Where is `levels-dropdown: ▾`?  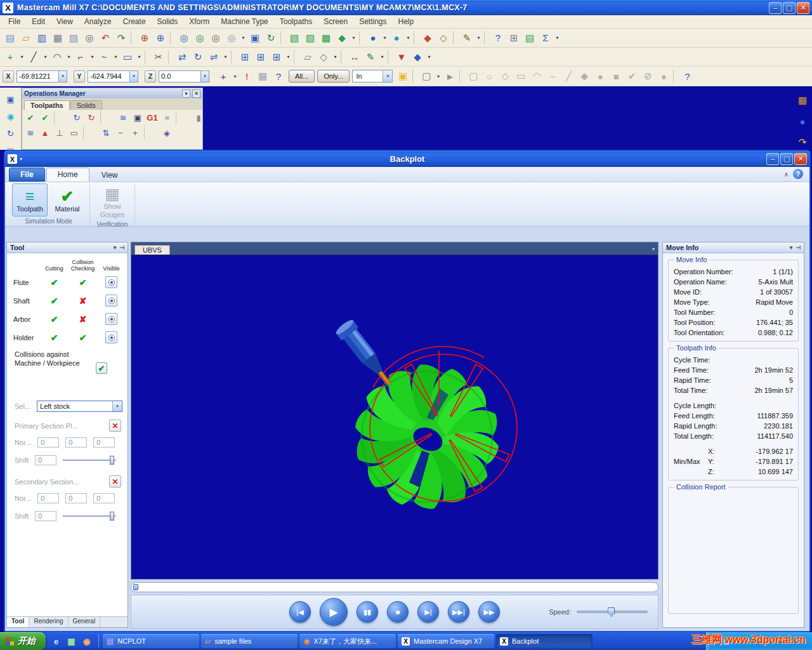 levels-dropdown: ▾ is located at coordinates (288, 57).